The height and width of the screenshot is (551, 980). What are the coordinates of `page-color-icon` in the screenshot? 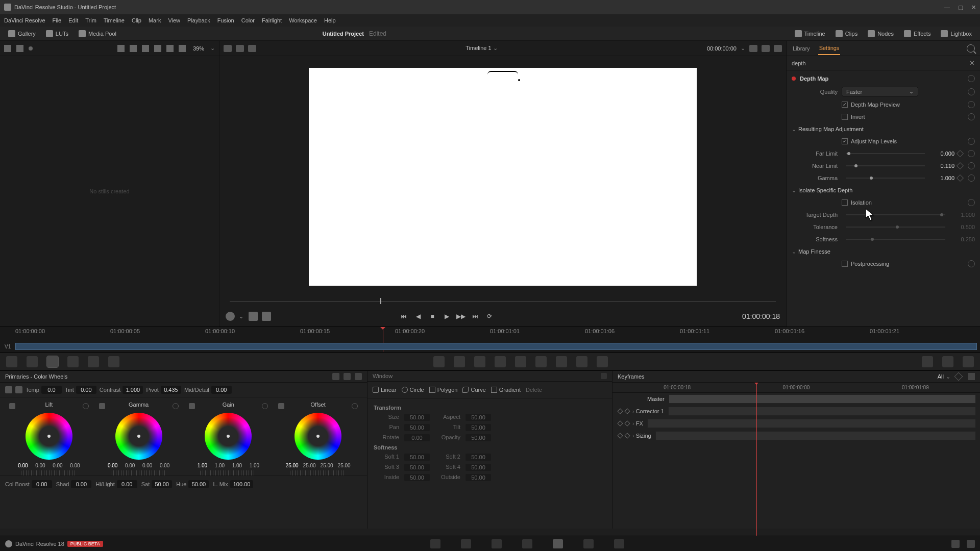 It's located at (558, 544).